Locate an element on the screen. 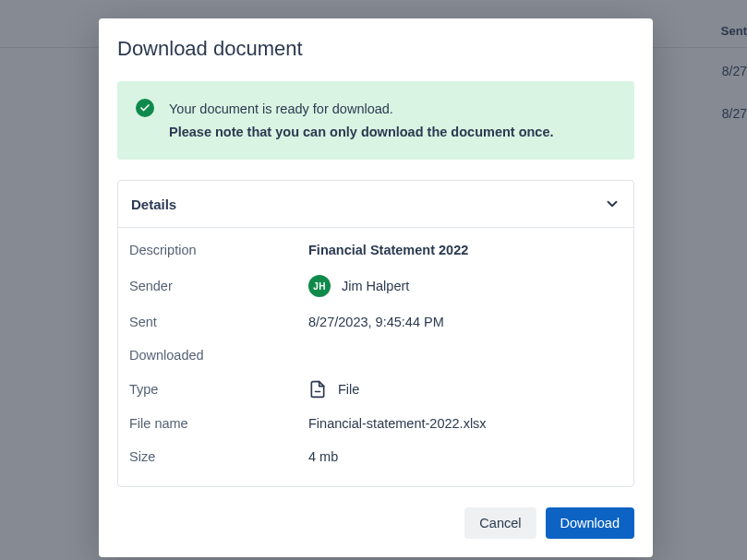 The height and width of the screenshot is (560, 747). modal-title: Download document is located at coordinates (376, 49).